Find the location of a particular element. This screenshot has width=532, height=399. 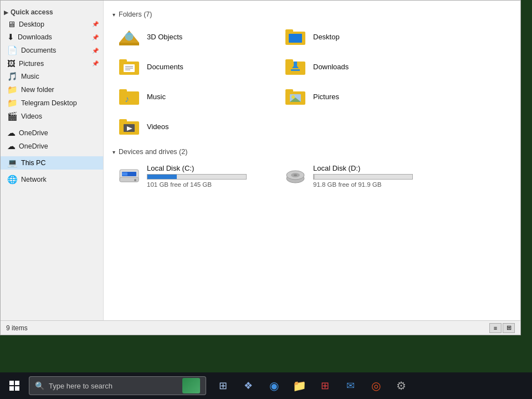

drive-d-bar is located at coordinates (363, 177).